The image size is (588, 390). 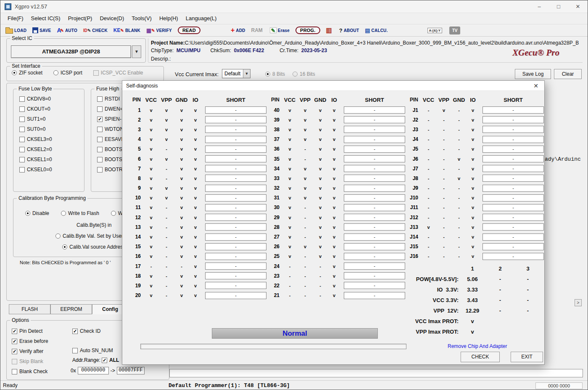 I want to click on close-button: ✕, so click(x=578, y=7).